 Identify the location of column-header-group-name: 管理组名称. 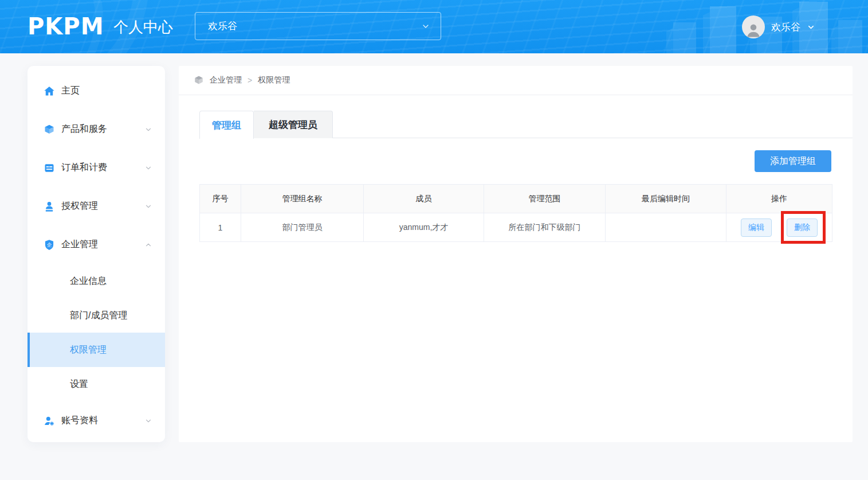
(303, 199).